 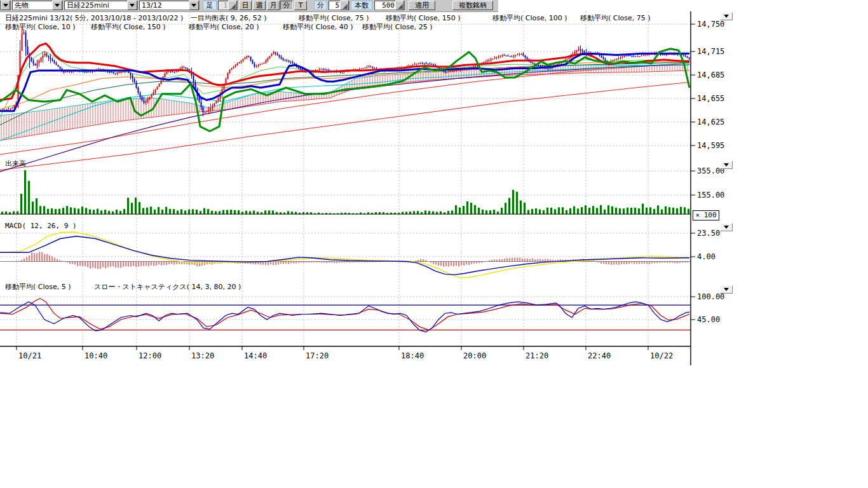 I want to click on legend-ma10: 移動平均( Close, 10 ), so click(x=41, y=27).